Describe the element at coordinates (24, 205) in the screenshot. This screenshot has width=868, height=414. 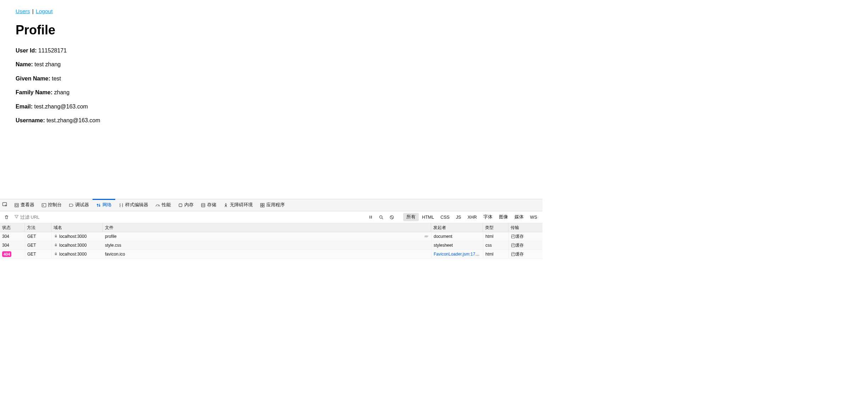
I see `tab-inspector: 查看器` at that location.